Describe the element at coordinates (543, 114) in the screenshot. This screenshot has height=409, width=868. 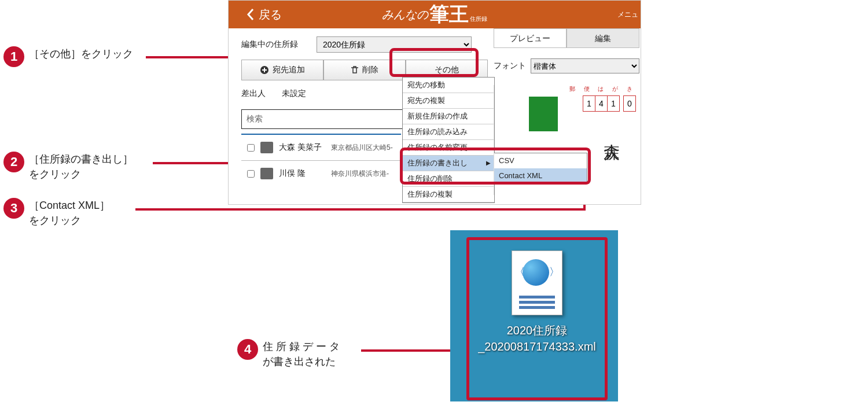
I see `stamp-area` at that location.